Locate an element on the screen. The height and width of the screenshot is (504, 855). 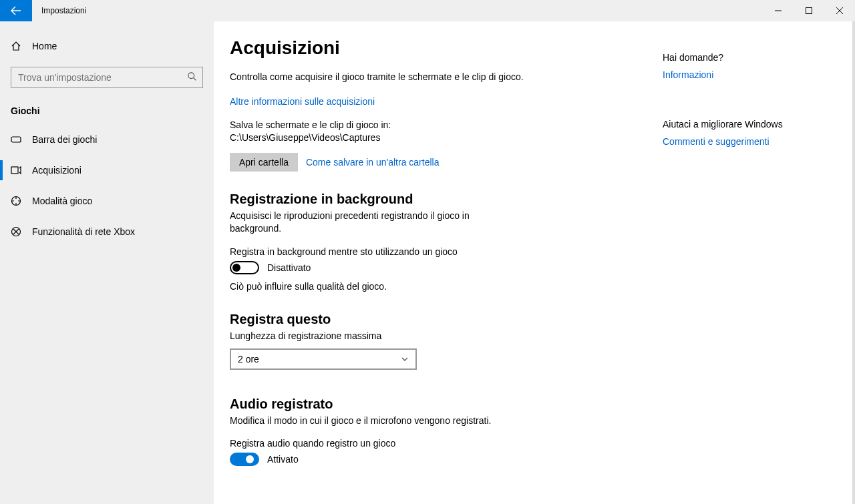
audio-heading: Audio registrato is located at coordinates (446, 405).